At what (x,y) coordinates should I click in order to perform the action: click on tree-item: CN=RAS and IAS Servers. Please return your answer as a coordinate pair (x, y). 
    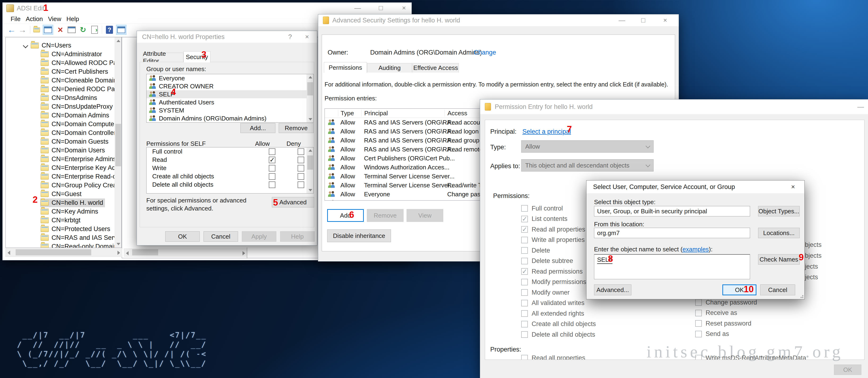
    Looking at the image, I should click on (61, 238).